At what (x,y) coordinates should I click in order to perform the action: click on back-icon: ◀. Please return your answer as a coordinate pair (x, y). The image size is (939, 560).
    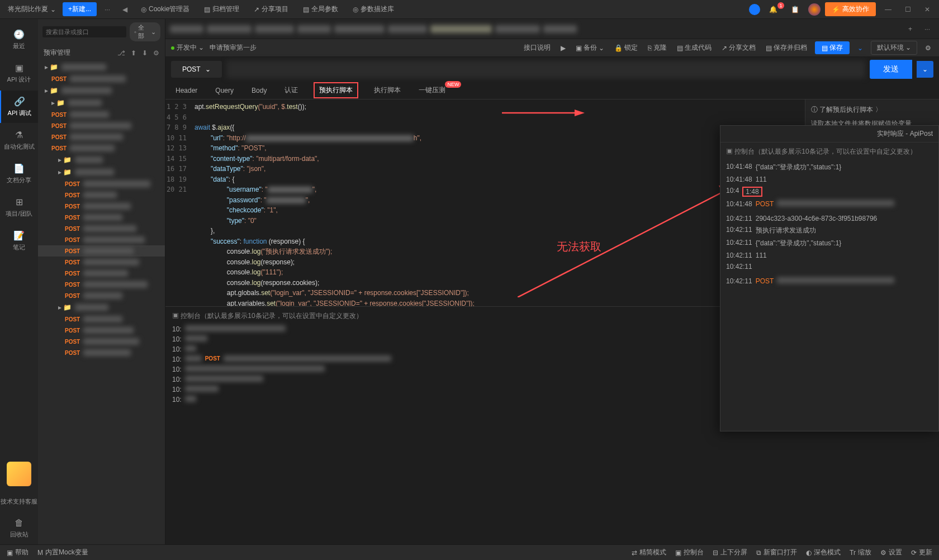
    Looking at the image, I should click on (125, 10).